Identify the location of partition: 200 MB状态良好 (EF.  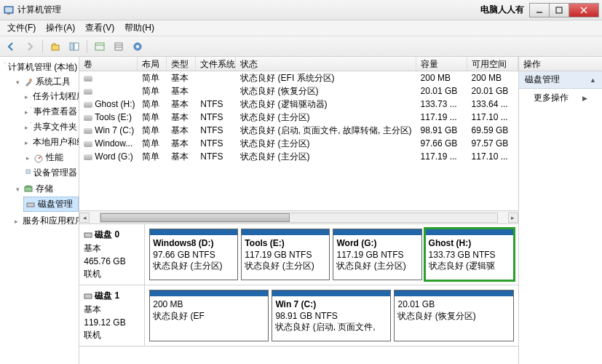
(209, 316).